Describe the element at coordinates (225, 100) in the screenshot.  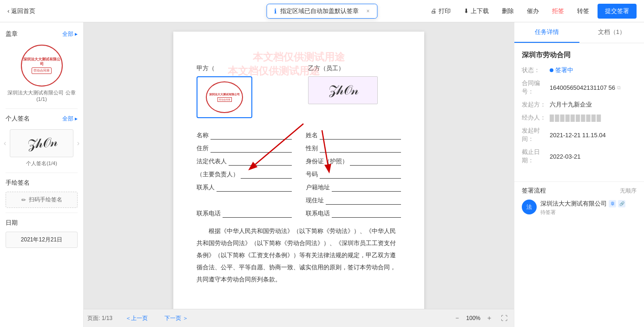
I see `seal-inner-label: 劳动合同章` at that location.